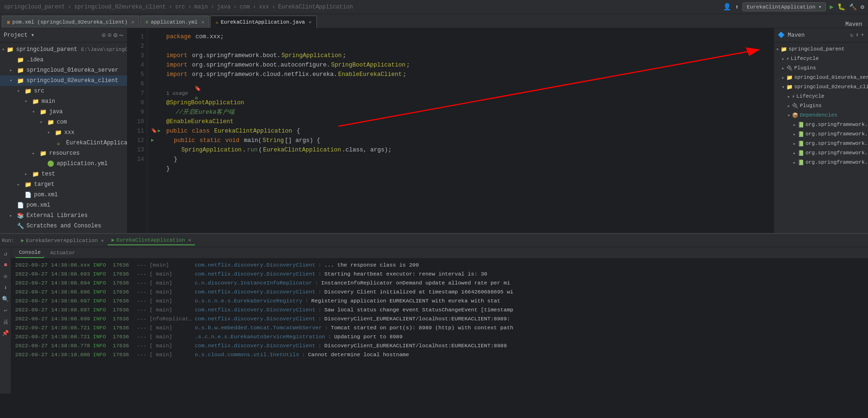  What do you see at coordinates (862, 35) in the screenshot?
I see `maven-add-icon: +` at bounding box center [862, 35].